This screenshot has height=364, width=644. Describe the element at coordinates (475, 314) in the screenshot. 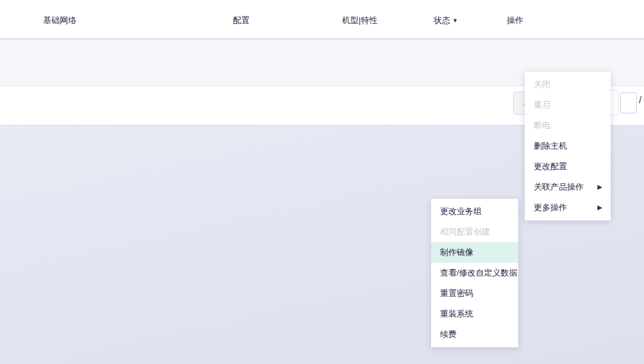

I see `menu-item-reinstall-system: 重装系统` at that location.